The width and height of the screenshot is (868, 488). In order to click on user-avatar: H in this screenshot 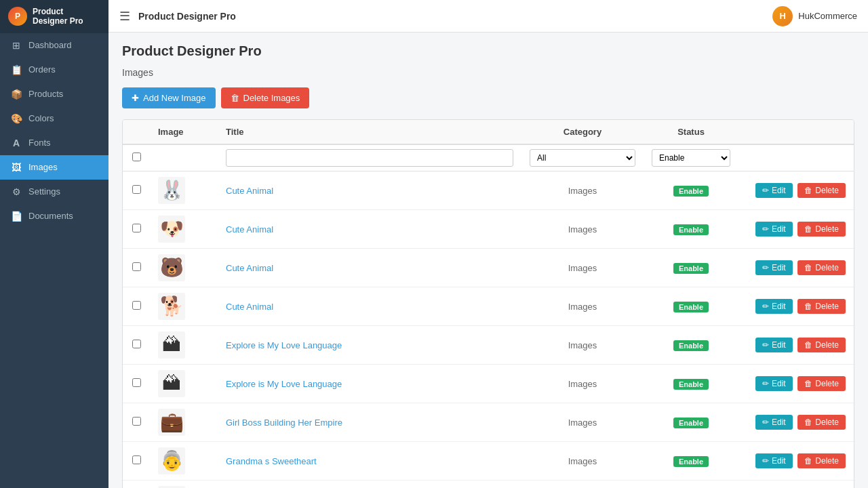, I will do `click(783, 16)`.